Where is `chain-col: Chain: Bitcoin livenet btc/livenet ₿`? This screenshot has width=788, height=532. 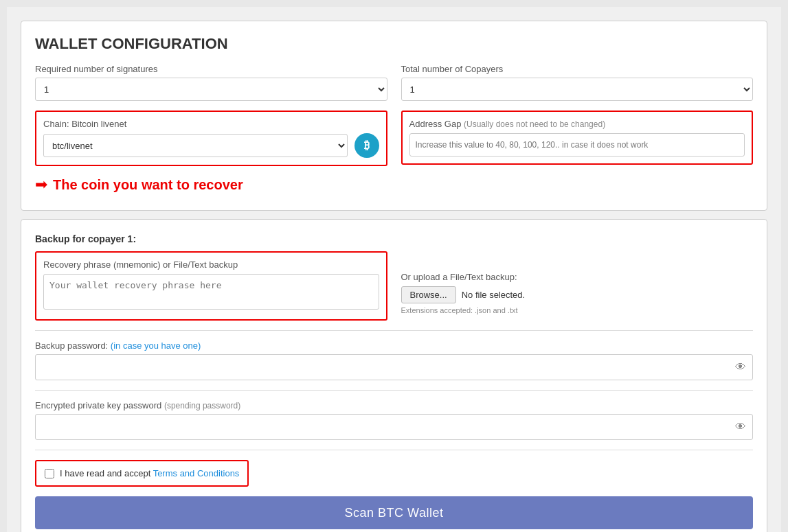 chain-col: Chain: Bitcoin livenet btc/livenet ₿ is located at coordinates (212, 139).